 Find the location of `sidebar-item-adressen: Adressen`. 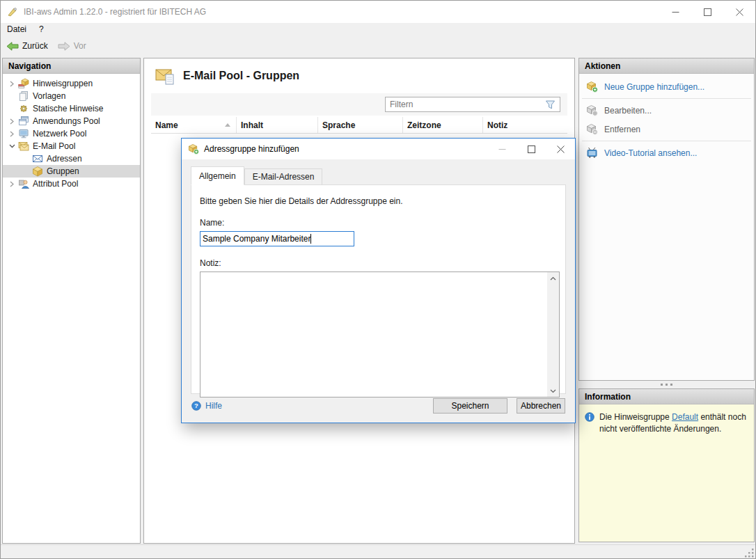

sidebar-item-adressen: Adressen is located at coordinates (71, 159).